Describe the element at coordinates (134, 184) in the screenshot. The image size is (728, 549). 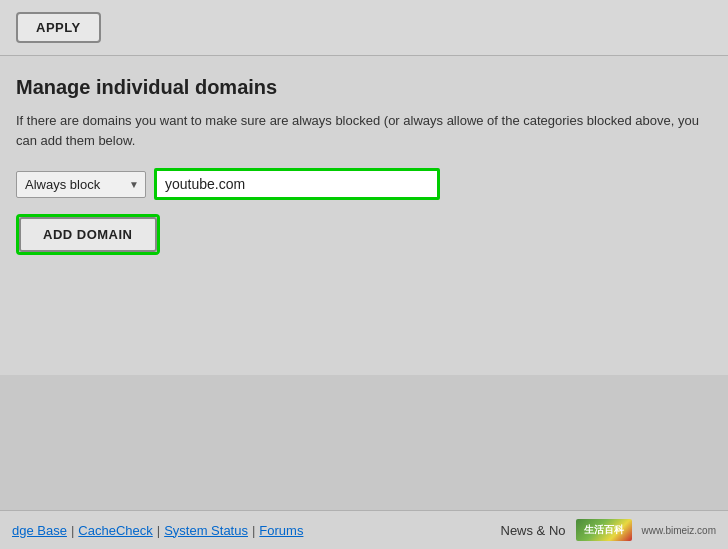
I see `dropdown-arrow-icon: ▼` at that location.